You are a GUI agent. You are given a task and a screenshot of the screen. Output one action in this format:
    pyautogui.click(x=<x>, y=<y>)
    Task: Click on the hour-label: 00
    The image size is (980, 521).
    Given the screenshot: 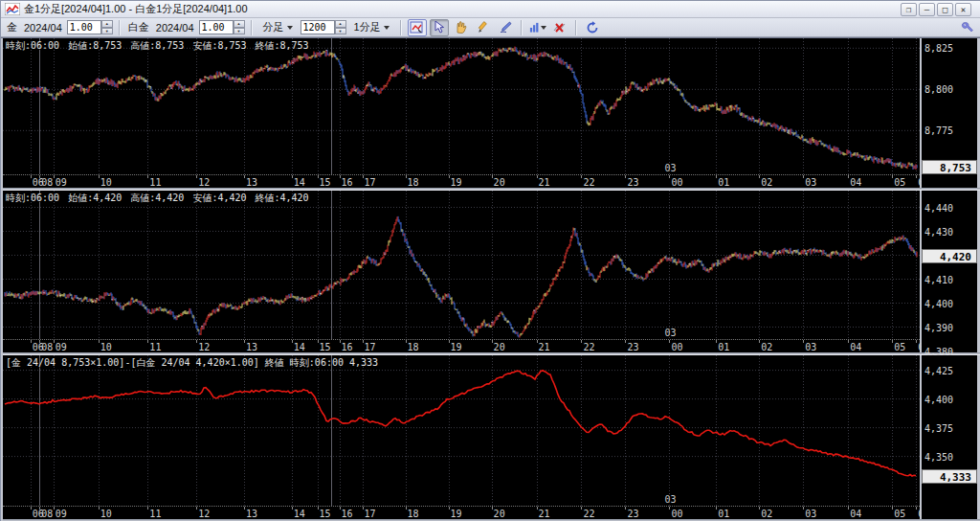 What is the action you would take?
    pyautogui.click(x=677, y=182)
    